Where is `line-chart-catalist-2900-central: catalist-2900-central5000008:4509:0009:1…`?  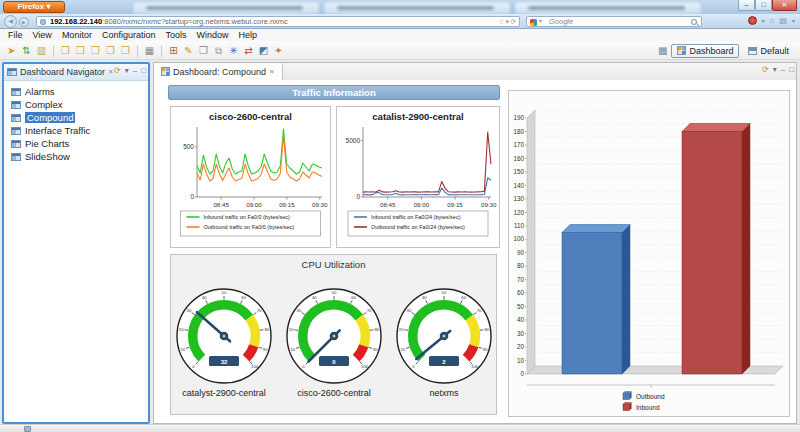 line-chart-catalist-2900-central: catalist-2900-central5000008:4509:0009:1… is located at coordinates (418, 177).